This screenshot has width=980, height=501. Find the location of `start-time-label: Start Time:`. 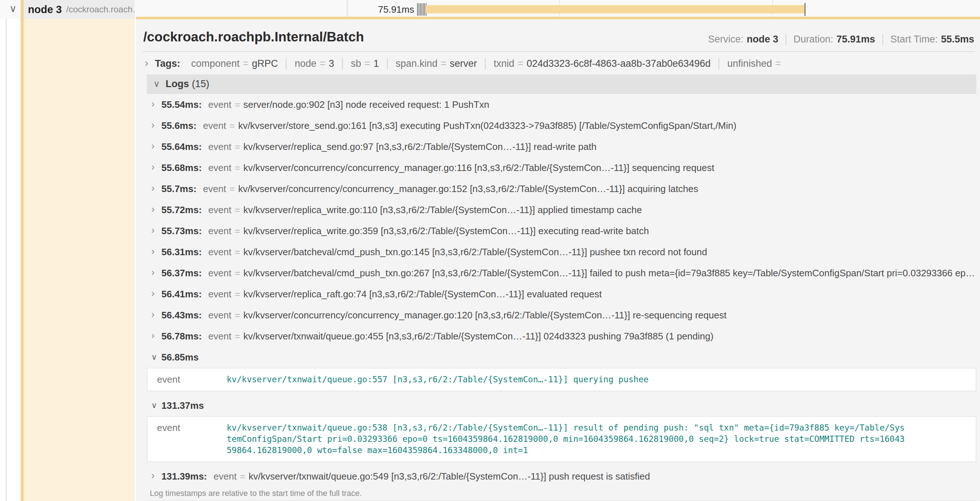

start-time-label: Start Time: is located at coordinates (914, 40).